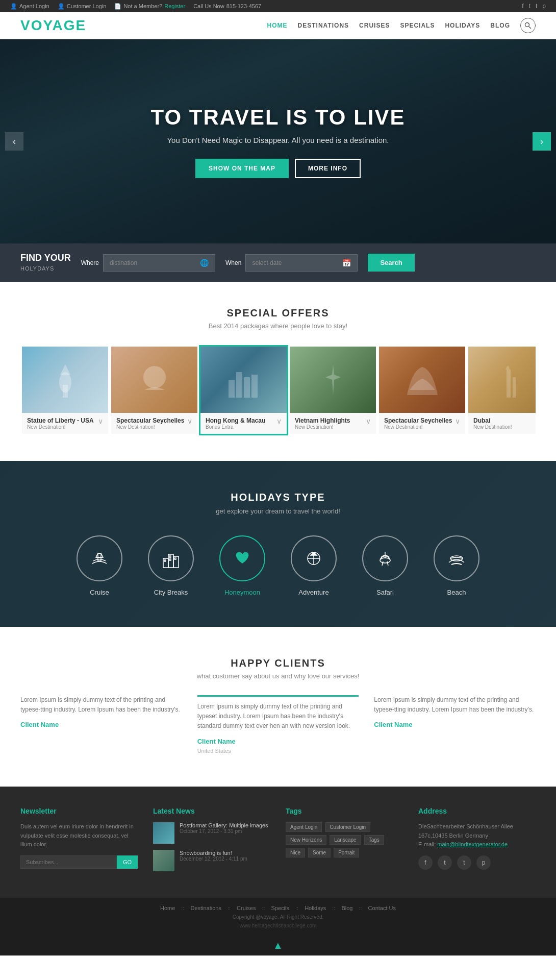  I want to click on email-link: main@blindtextgenerator.de, so click(472, 844).